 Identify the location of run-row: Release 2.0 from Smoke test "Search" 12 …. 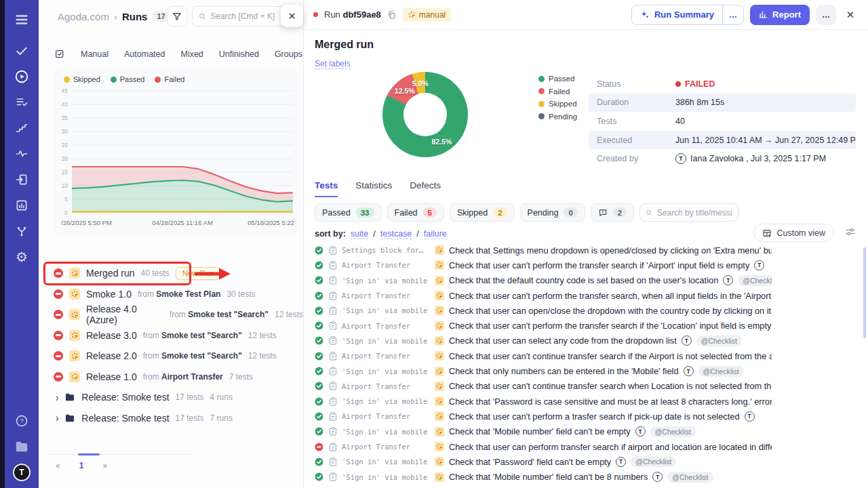
(171, 357).